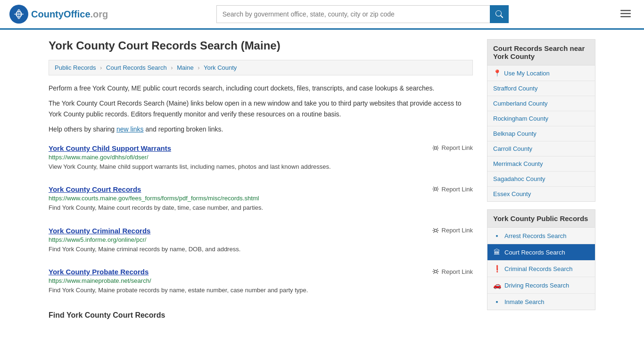 The width and height of the screenshot is (644, 362). Describe the element at coordinates (626, 14) in the screenshot. I see `header-right` at that location.